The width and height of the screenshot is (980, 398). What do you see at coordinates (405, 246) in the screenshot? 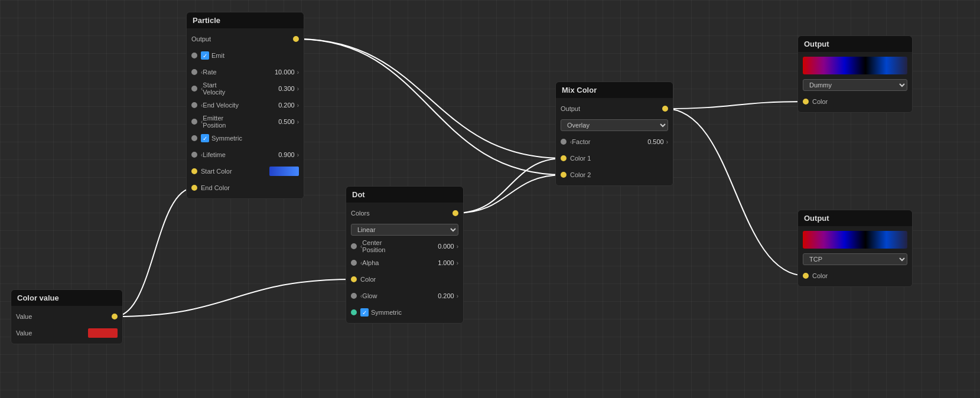
I see `dot-center-pos-row: ‹ CenterPosition 0.000 ›` at bounding box center [405, 246].